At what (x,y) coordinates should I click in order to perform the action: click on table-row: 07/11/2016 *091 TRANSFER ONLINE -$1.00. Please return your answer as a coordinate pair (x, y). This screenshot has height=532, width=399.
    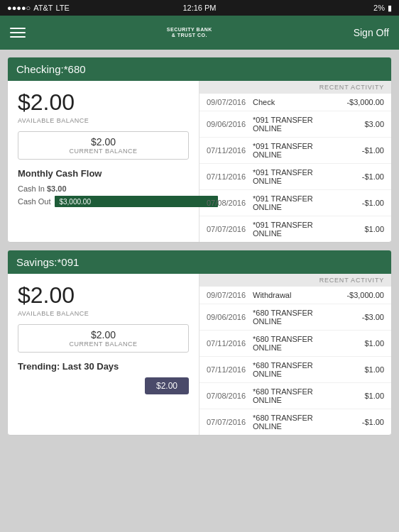
    Looking at the image, I should click on (295, 150).